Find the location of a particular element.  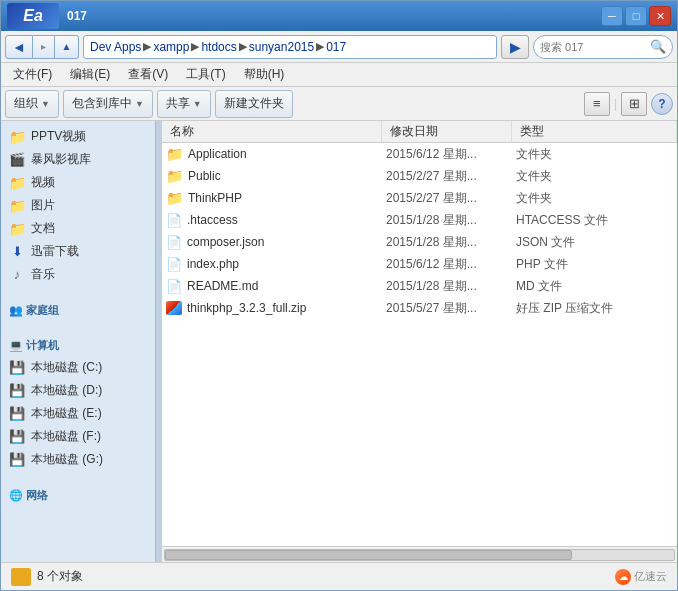

share-button: 共享 ▼ is located at coordinates (184, 104).